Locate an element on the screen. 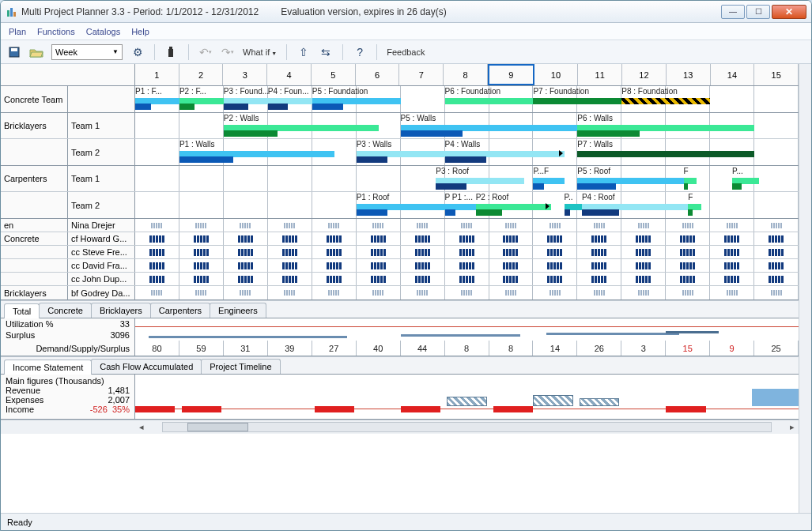  dss-value: 80 is located at coordinates (157, 348).